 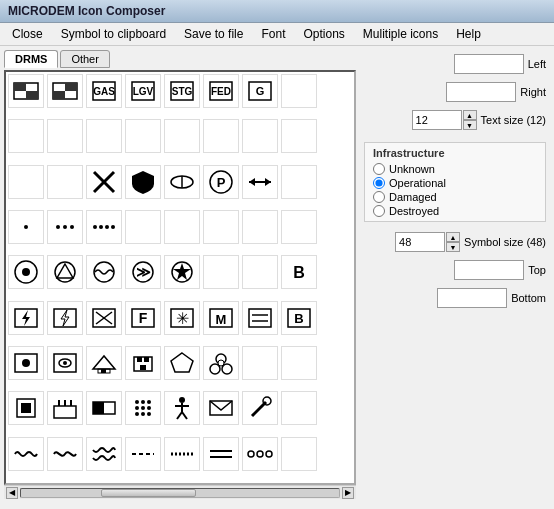 What do you see at coordinates (348, 493) in the screenshot?
I see `scroll-right-arrow: ▶` at bounding box center [348, 493].